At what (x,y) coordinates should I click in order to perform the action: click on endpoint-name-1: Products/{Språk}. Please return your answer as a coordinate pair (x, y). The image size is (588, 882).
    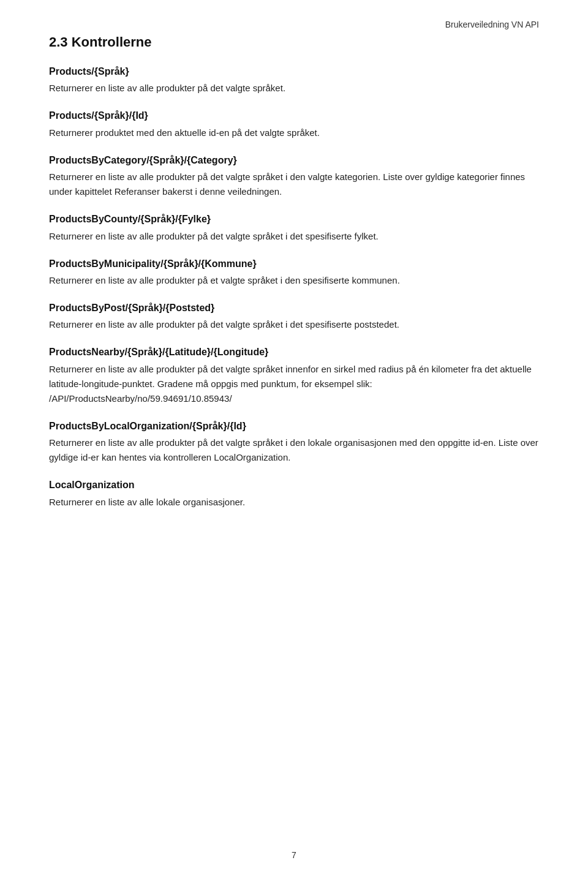
    Looking at the image, I should click on (294, 72).